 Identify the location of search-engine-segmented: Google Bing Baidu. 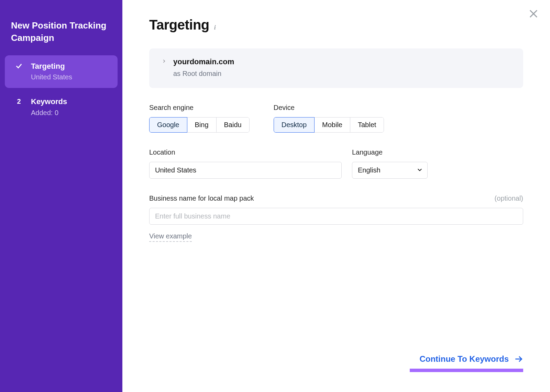
(199, 125).